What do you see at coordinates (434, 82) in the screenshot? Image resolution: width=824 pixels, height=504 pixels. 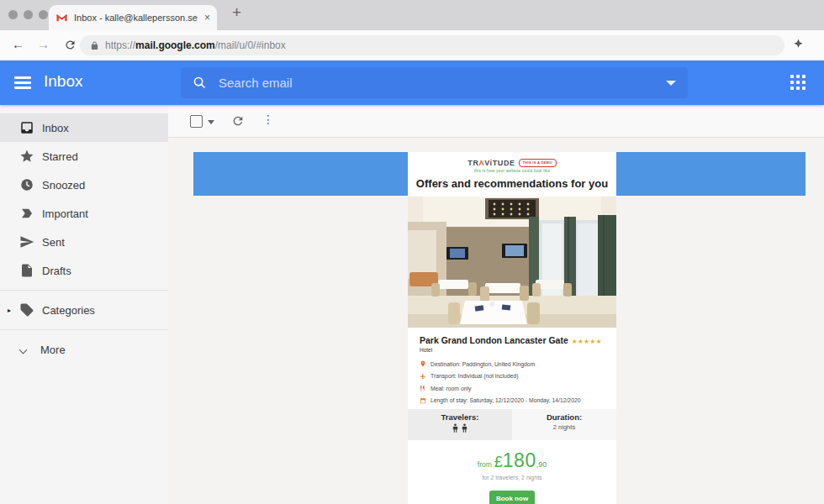 I see `search-bar: Search email` at bounding box center [434, 82].